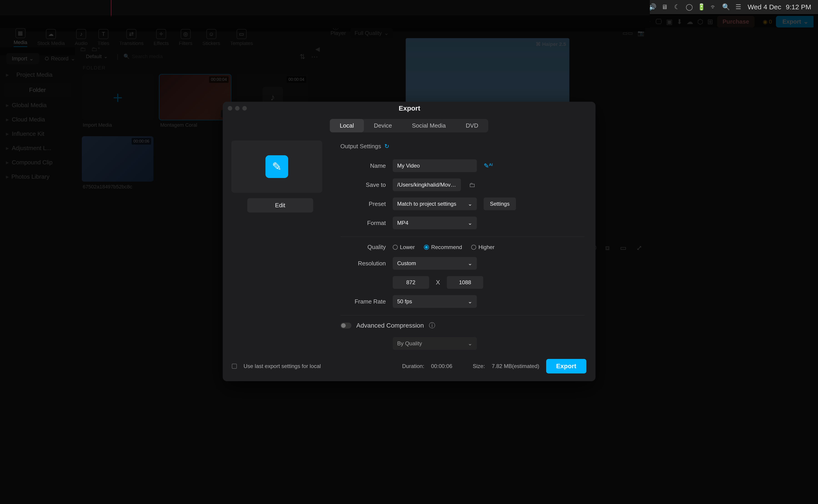 The width and height of the screenshot is (818, 504). What do you see at coordinates (515, 366) in the screenshot?
I see `size-value: 7.82 MB(estimated)` at bounding box center [515, 366].